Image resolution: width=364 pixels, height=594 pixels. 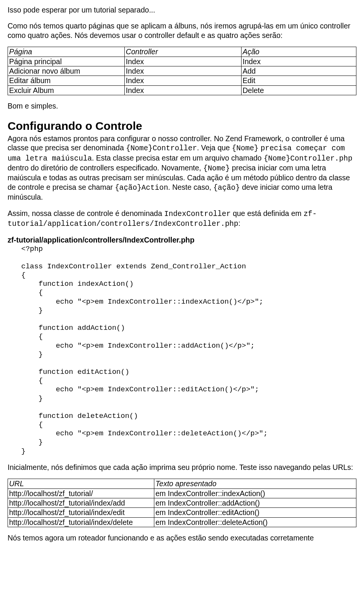 What do you see at coordinates (81, 503) in the screenshot?
I see `cell: http://localhost/zf_tutorial/index/add` at bounding box center [81, 503].